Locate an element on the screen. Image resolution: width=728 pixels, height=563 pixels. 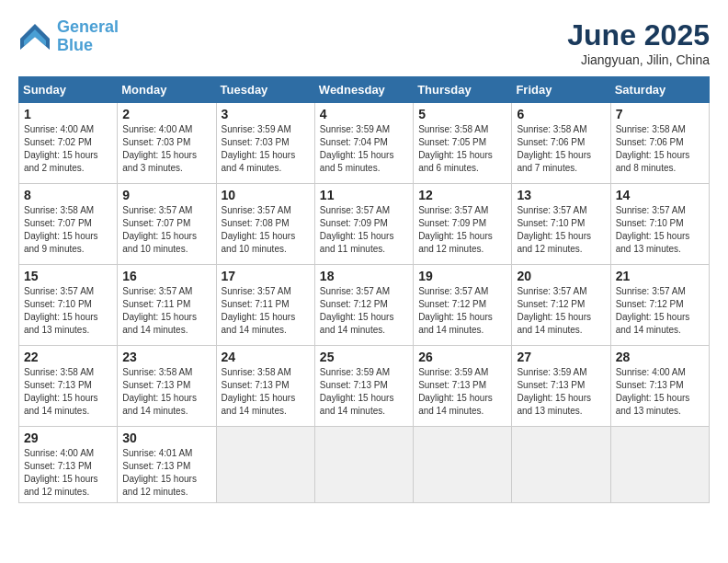
day-number: 29 is located at coordinates (68, 438).